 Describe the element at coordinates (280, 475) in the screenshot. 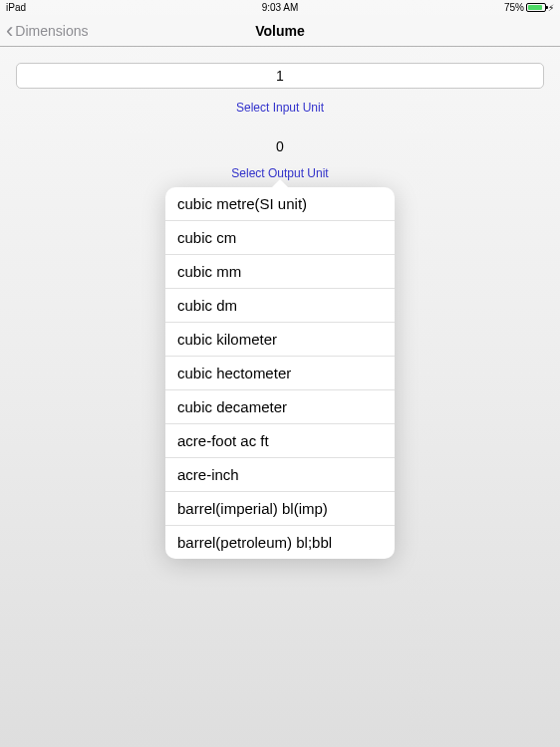

I see `unit-option: acre-inch` at that location.